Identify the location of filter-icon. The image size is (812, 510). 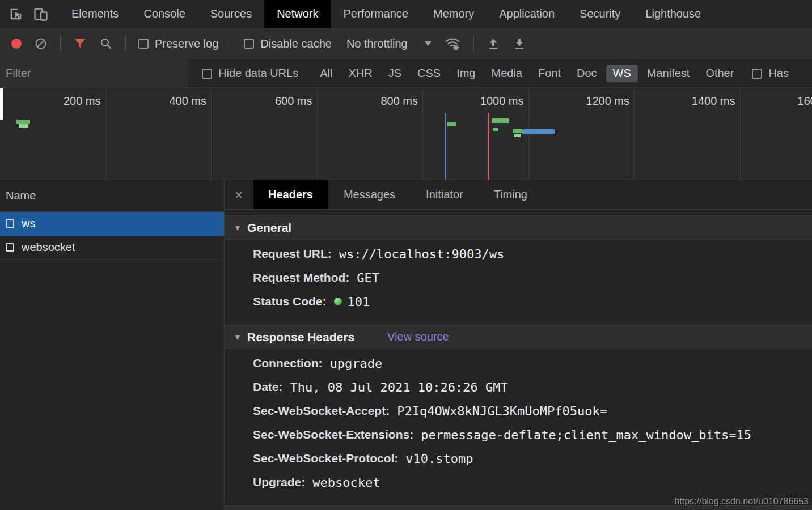
(80, 44).